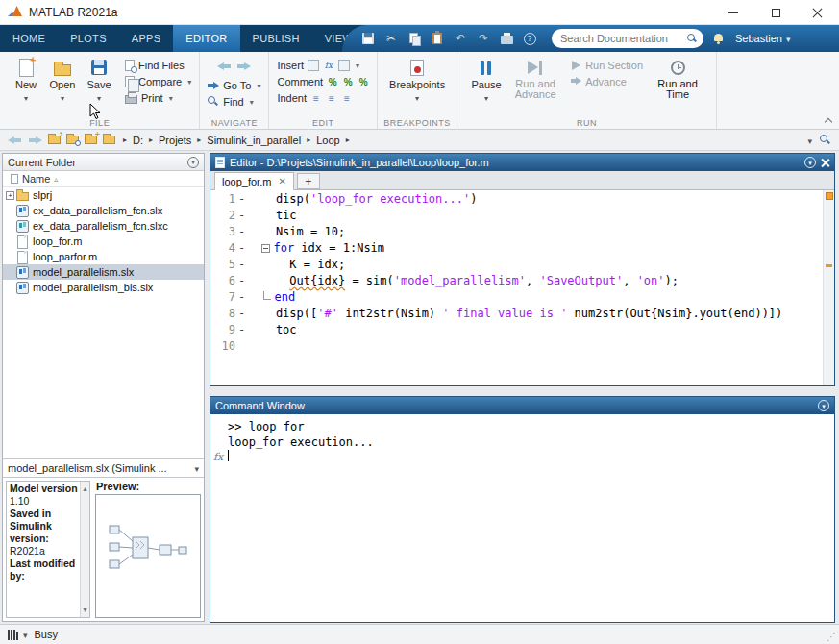  I want to click on code-line: 8- disp(['#' int2str(Nsim) ' final value…, so click(517, 313).